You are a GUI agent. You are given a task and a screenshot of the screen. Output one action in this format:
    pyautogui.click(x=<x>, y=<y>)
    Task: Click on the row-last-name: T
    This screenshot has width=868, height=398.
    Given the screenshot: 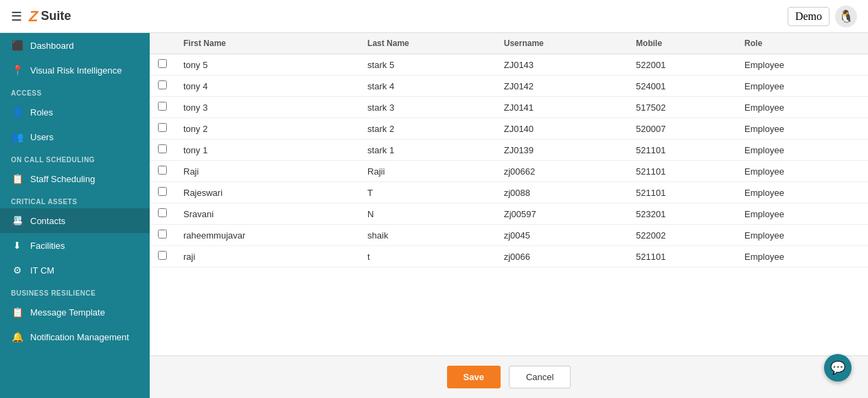 What is the action you would take?
    pyautogui.click(x=427, y=192)
    